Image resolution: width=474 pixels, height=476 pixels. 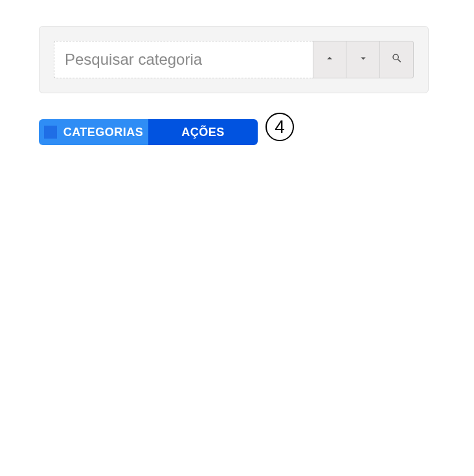 I want to click on badge-number: 4, so click(x=280, y=127).